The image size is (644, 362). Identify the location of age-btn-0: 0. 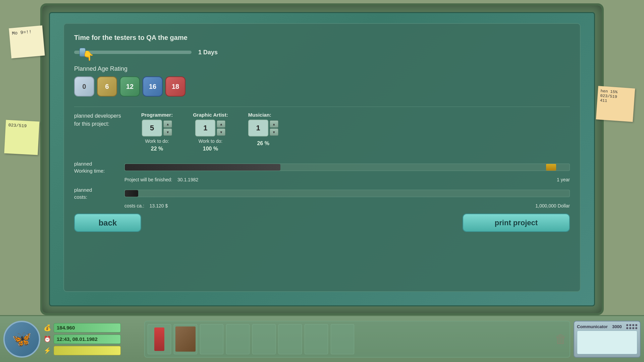
(84, 86).